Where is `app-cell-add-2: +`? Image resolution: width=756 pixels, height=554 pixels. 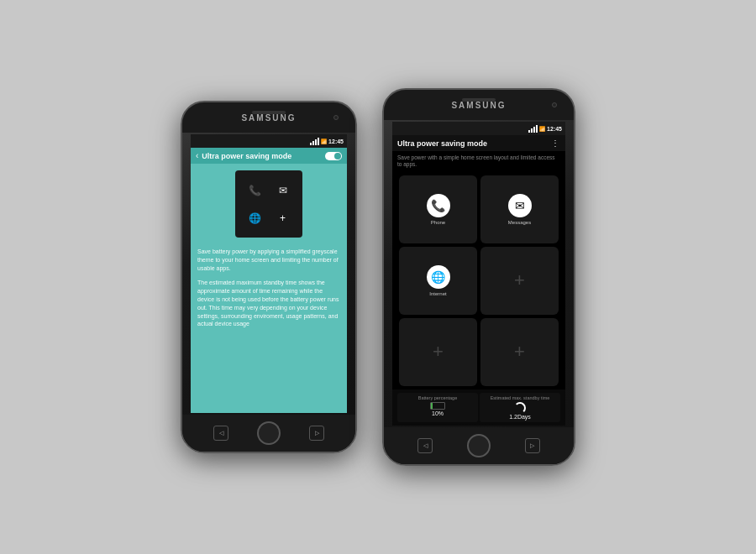 app-cell-add-2: + is located at coordinates (438, 353).